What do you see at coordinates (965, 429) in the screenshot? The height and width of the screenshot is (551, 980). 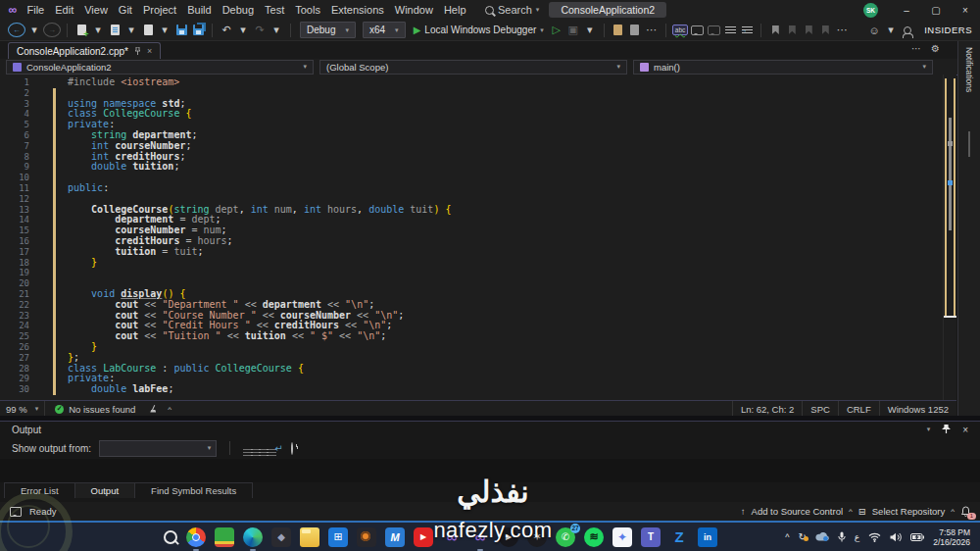 I see `close-panel-icon: ×` at bounding box center [965, 429].